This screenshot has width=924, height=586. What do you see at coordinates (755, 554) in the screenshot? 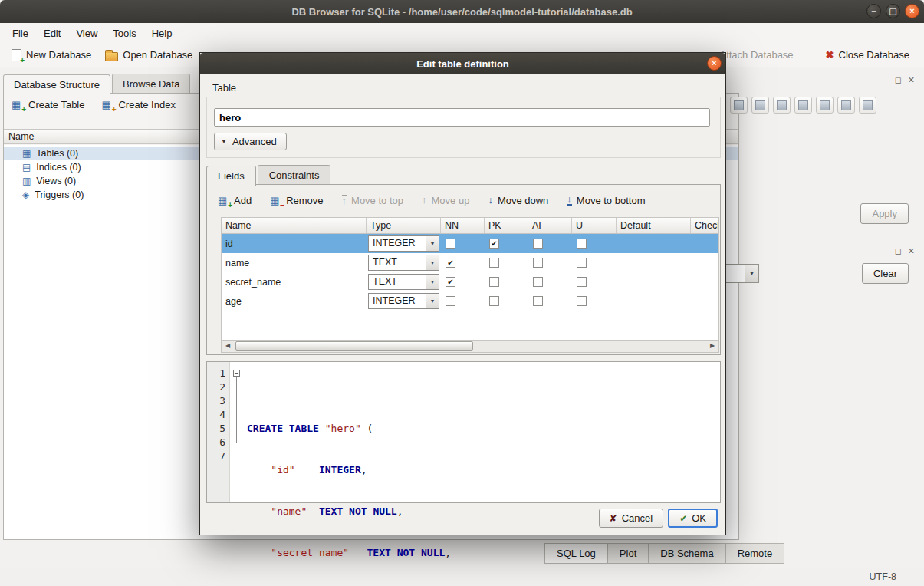
I see `tab-remote: Remote` at bounding box center [755, 554].